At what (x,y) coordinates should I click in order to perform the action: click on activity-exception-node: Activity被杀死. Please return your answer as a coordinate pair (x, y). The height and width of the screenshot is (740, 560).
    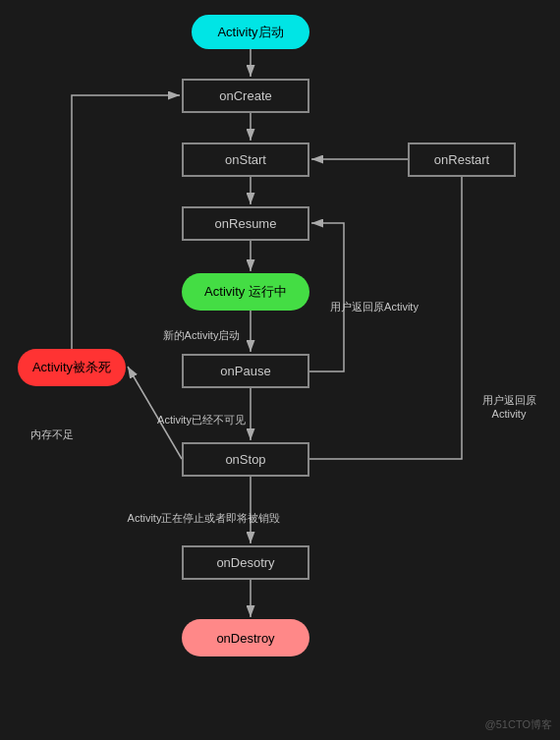
    Looking at the image, I should click on (72, 368).